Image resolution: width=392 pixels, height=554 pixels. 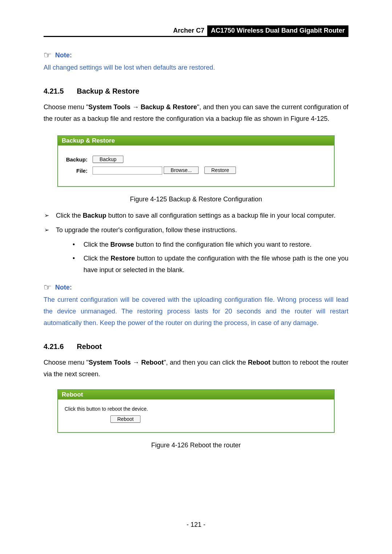 I want to click on text-bold: Browse, so click(x=122, y=245).